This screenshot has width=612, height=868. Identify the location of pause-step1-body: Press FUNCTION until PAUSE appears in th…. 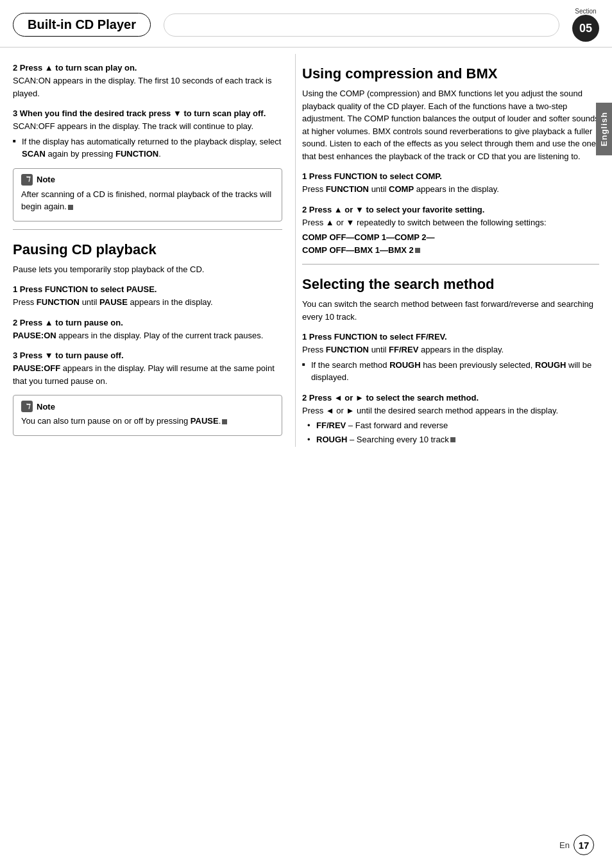
(148, 302).